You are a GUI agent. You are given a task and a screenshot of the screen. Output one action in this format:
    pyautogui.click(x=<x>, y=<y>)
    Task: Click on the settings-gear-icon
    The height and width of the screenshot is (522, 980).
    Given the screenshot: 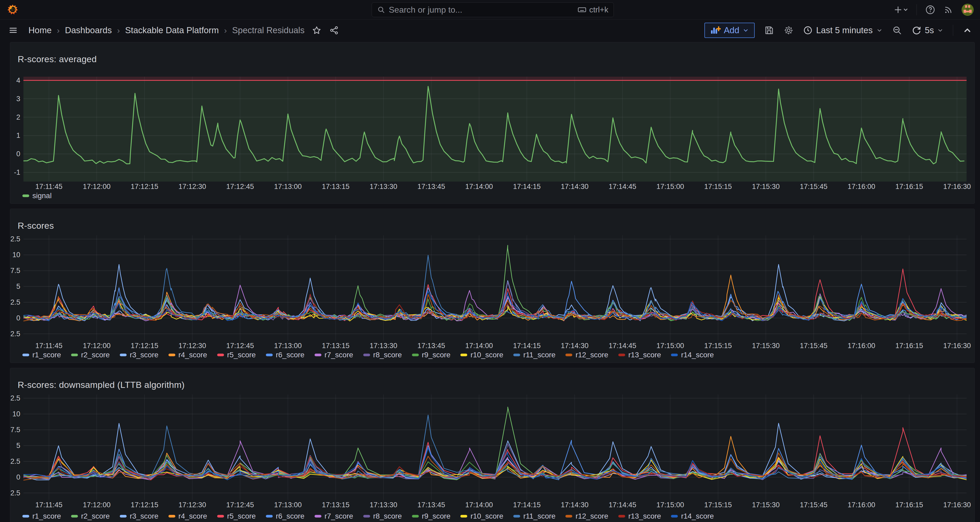 What is the action you would take?
    pyautogui.click(x=789, y=30)
    